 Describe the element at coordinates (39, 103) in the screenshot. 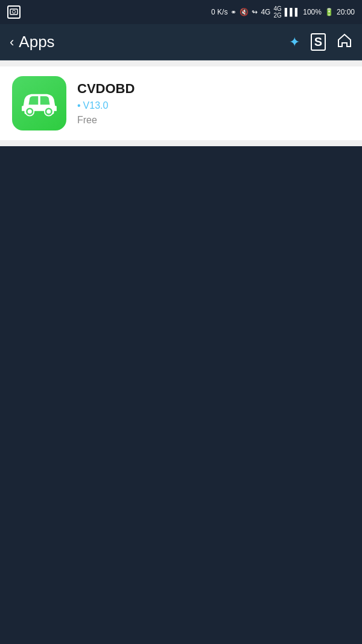

I see `app-icon` at that location.